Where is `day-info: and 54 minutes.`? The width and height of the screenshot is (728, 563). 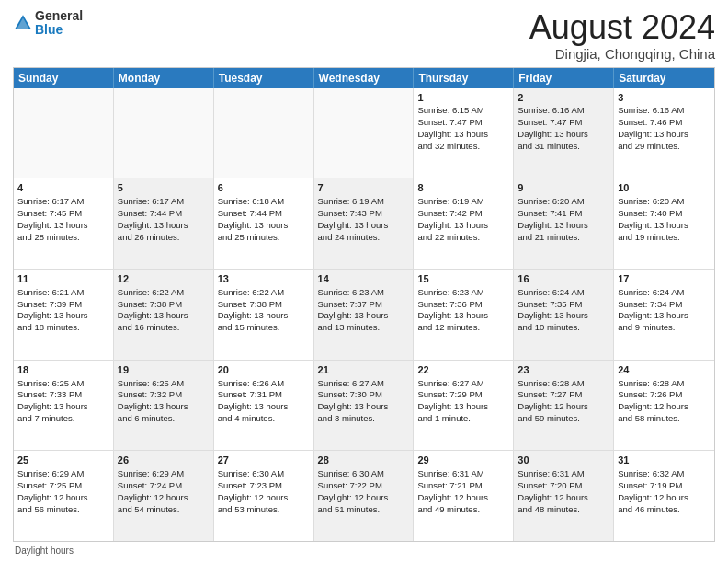
day-info: and 54 minutes. is located at coordinates (164, 510).